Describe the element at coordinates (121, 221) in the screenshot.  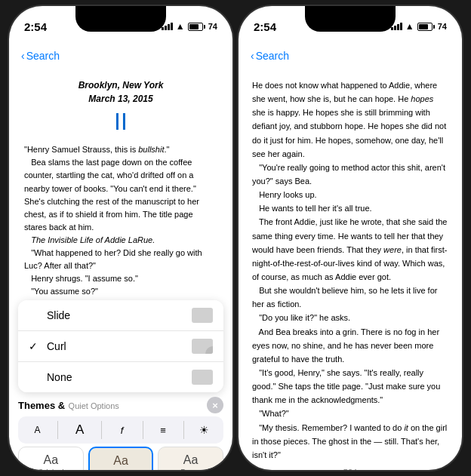
I see `book-text: "Henry Samuel Strauss, this is bullshit.…` at that location.